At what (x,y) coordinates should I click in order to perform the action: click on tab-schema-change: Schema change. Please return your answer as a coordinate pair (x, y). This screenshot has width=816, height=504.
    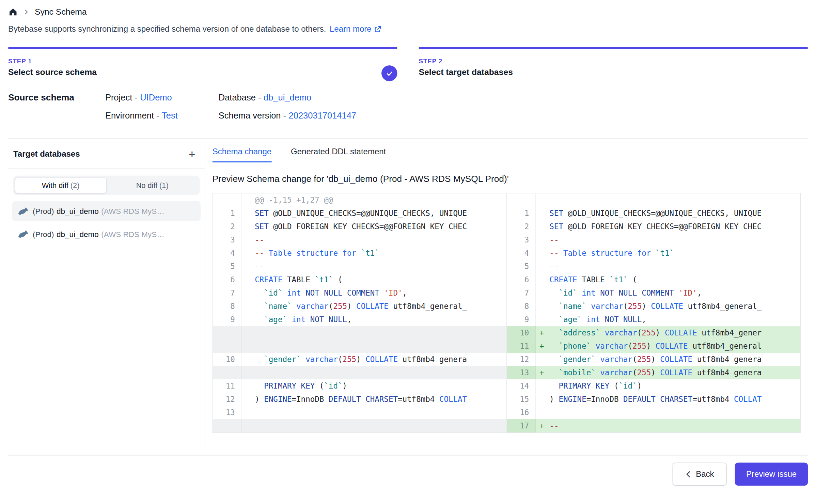
    Looking at the image, I should click on (242, 155).